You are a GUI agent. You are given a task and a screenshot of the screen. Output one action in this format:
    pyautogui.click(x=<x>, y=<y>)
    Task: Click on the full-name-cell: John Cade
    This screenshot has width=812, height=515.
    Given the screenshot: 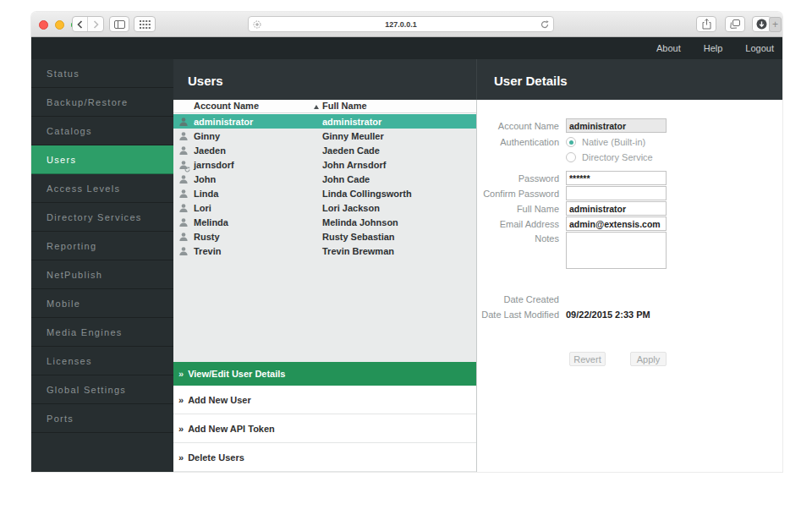 What is the action you would take?
    pyautogui.click(x=399, y=179)
    